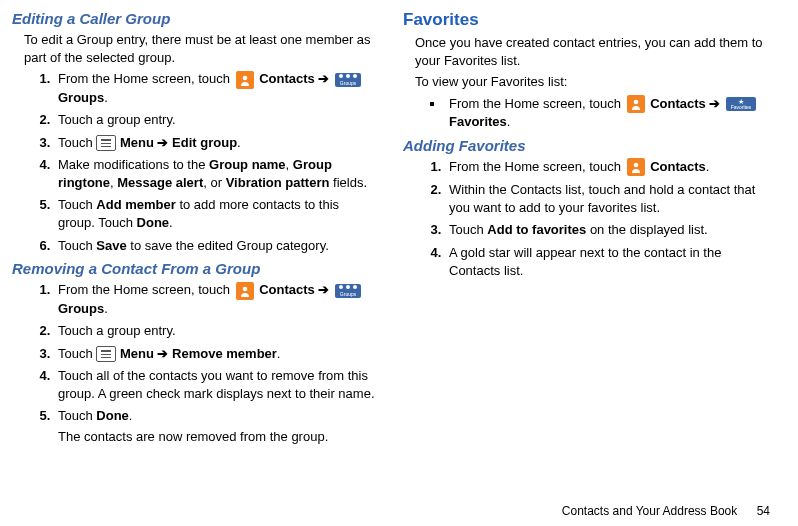 The width and height of the screenshot is (798, 526). Describe the element at coordinates (586, 20) in the screenshot. I see `heading-favorites: Favorites` at that location.